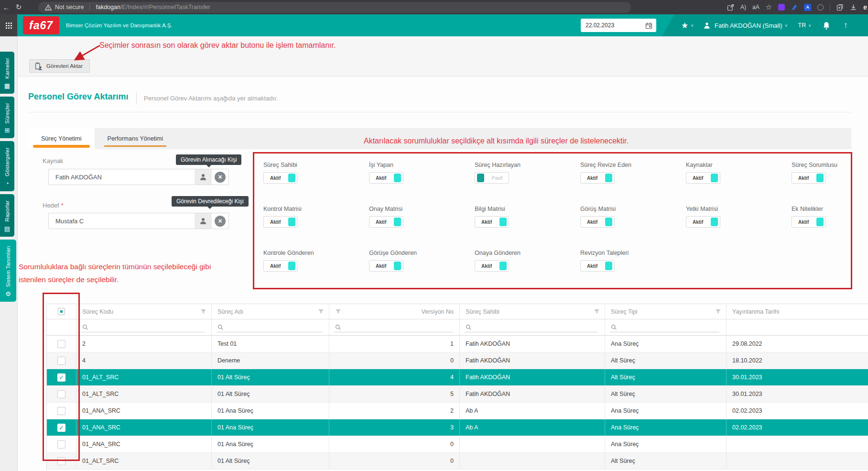 This screenshot has height=471, width=868. I want to click on collections-icon, so click(840, 8).